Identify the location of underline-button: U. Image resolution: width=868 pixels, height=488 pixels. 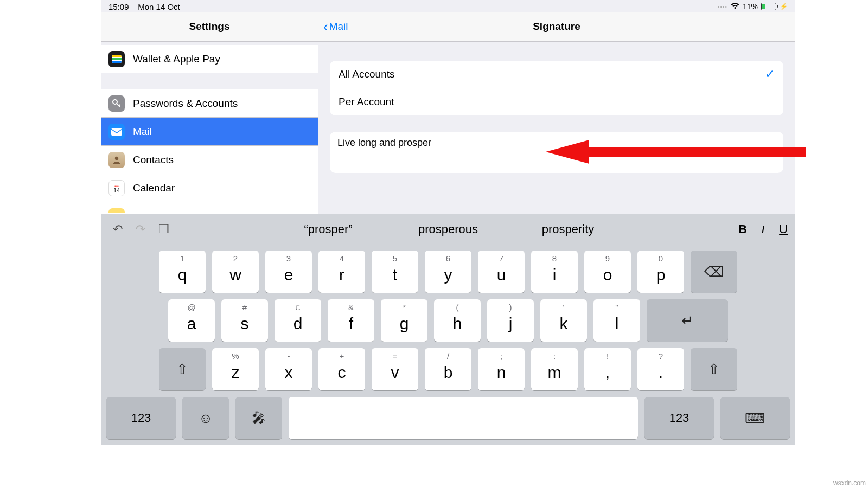
(783, 229).